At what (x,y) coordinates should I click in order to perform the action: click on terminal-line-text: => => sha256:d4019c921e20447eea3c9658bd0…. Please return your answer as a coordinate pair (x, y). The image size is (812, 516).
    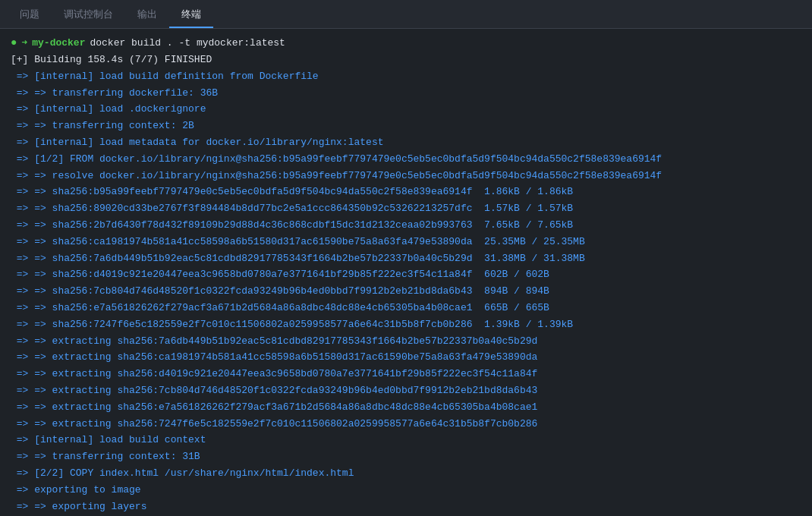
    Looking at the image, I should click on (280, 275).